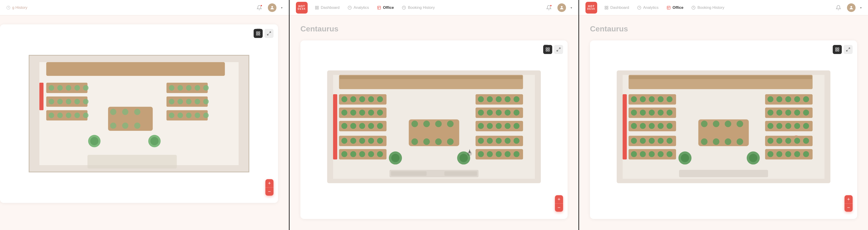  Describe the element at coordinates (693, 8) in the screenshot. I see `clock-icon-right` at that location.